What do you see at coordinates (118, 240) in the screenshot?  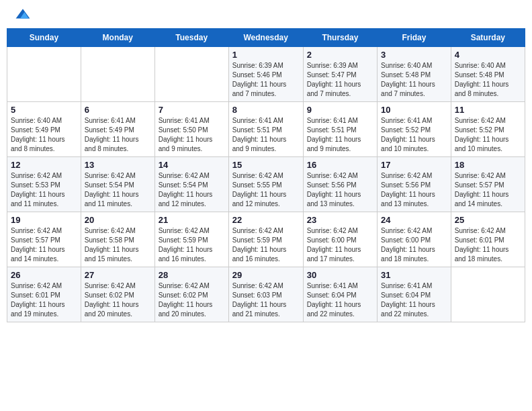 I see `calendar-cell: 20Sunrise: 6:42 AM Sunset: 5:58 PM Dayli…` at bounding box center [118, 240].